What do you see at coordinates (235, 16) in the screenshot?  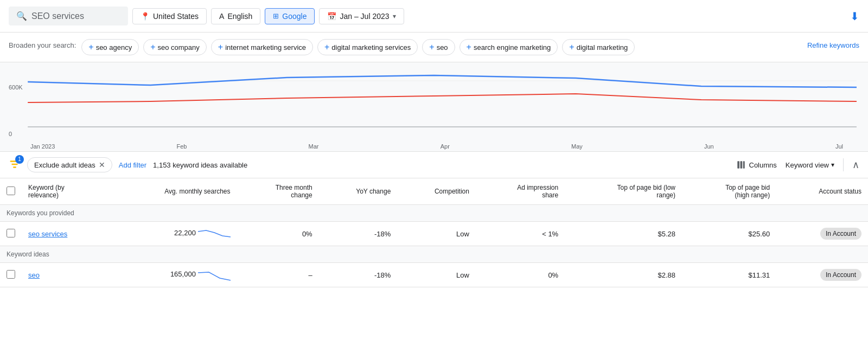 I see `language-filter: A English` at bounding box center [235, 16].